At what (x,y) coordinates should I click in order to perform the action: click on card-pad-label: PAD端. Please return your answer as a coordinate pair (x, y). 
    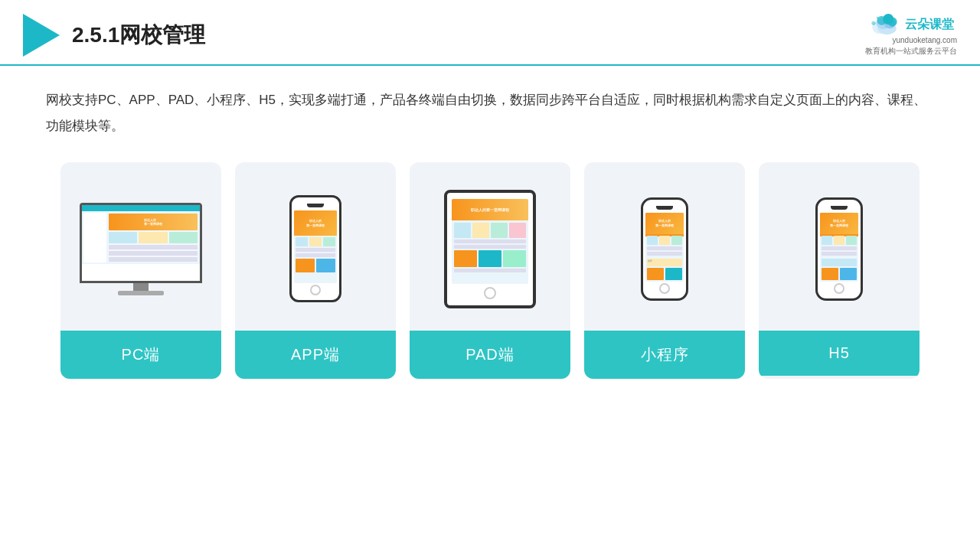
    Looking at the image, I should click on (490, 355).